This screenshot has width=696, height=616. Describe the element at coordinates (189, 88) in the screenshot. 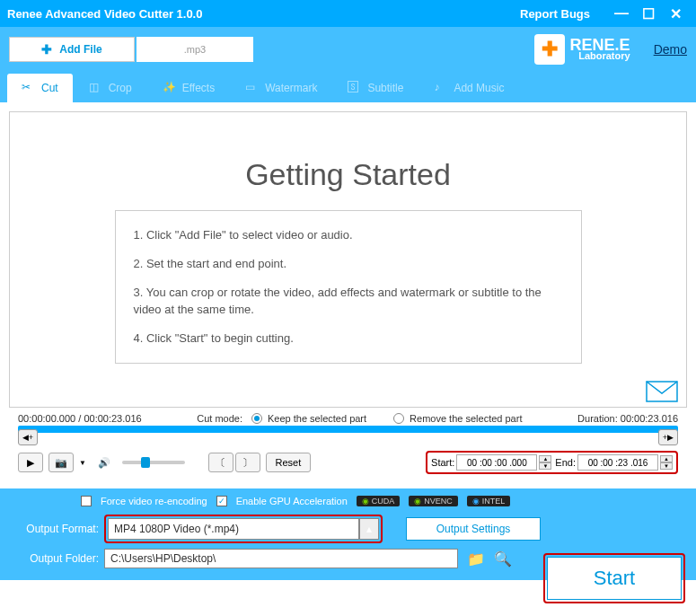

I see `tab-effects: ✨ Effects` at that location.